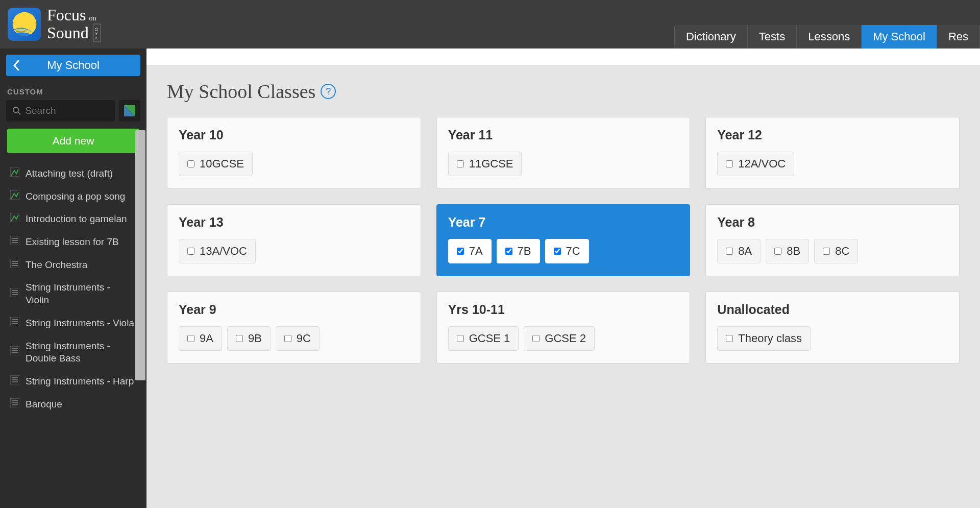 The image size is (980, 508). What do you see at coordinates (564, 328) in the screenshot?
I see `class-card: Yrs 10-11GCSE 1GCSE 2` at bounding box center [564, 328].